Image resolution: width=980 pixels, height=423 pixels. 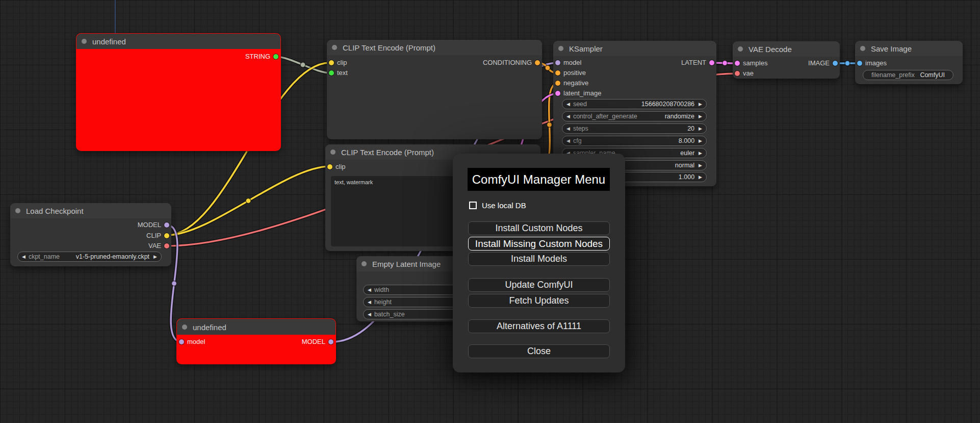 What do you see at coordinates (498, 205) in the screenshot?
I see `use-local-db-row: Use local DB` at bounding box center [498, 205].